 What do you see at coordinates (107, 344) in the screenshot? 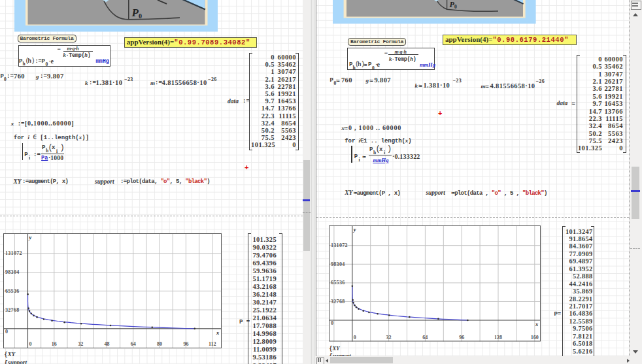
I see `svg-text: 48` at bounding box center [107, 344].